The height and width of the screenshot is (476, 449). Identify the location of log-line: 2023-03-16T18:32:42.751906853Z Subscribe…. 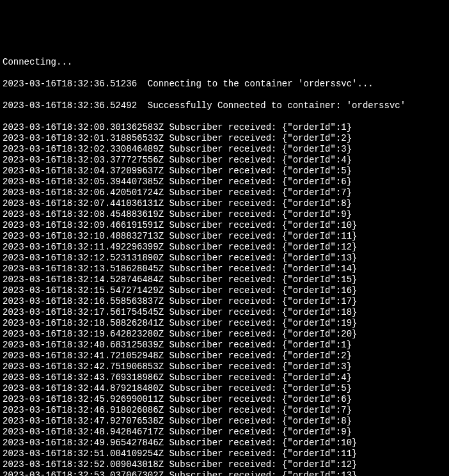
(224, 367).